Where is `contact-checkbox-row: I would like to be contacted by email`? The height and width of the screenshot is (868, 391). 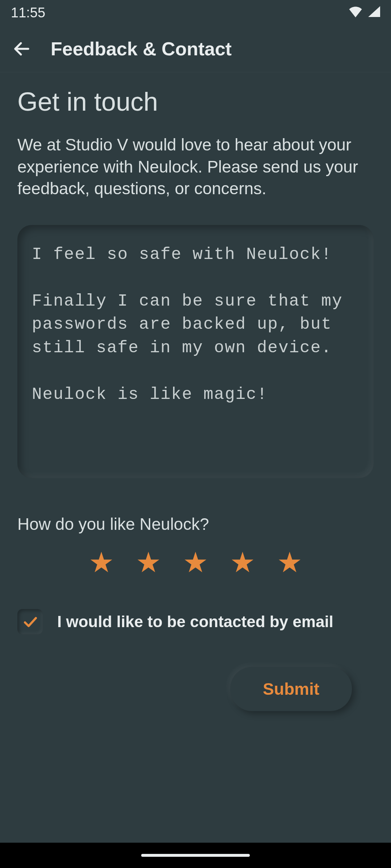
contact-checkbox-row: I would like to be contacted by email is located at coordinates (196, 622).